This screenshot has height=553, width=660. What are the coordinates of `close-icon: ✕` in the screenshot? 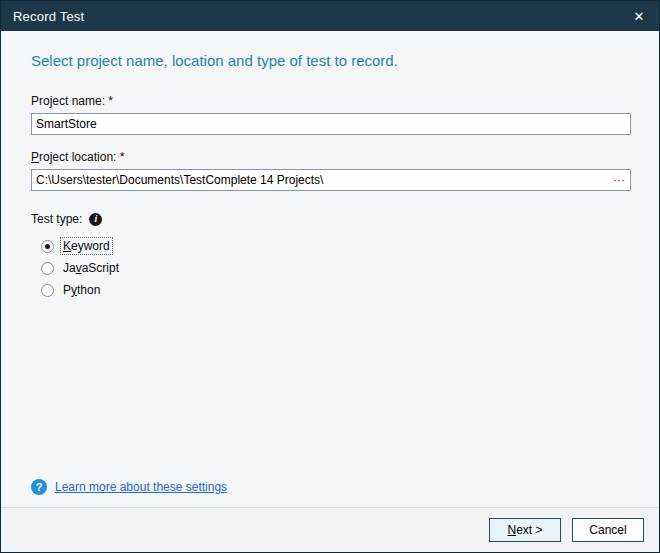 It's located at (639, 16).